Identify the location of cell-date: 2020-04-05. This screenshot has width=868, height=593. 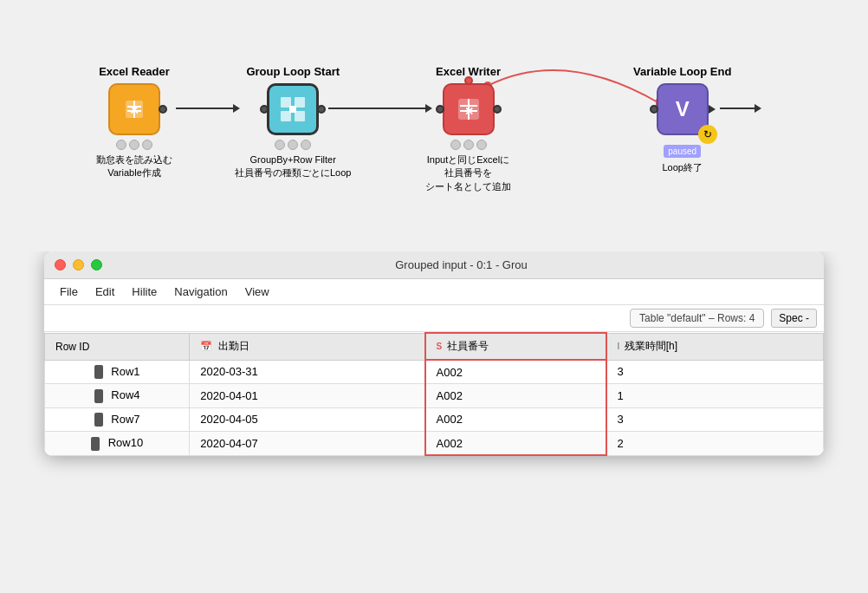
(308, 420).